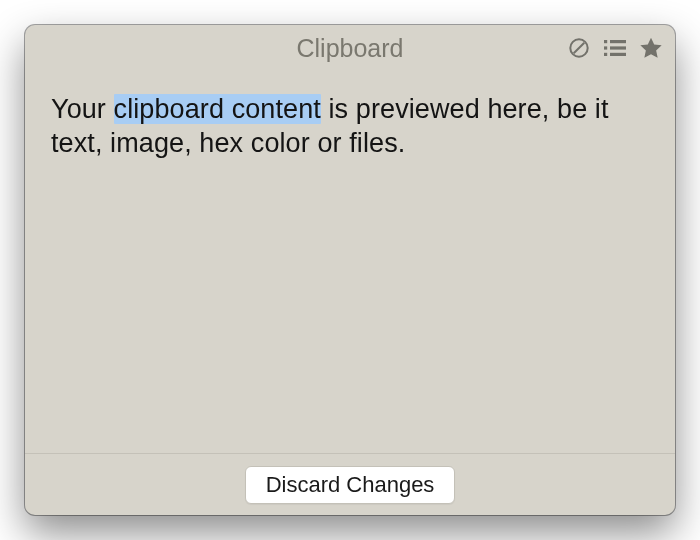 The image size is (700, 540). I want to click on preview-text-selected: clipboard content, so click(218, 109).